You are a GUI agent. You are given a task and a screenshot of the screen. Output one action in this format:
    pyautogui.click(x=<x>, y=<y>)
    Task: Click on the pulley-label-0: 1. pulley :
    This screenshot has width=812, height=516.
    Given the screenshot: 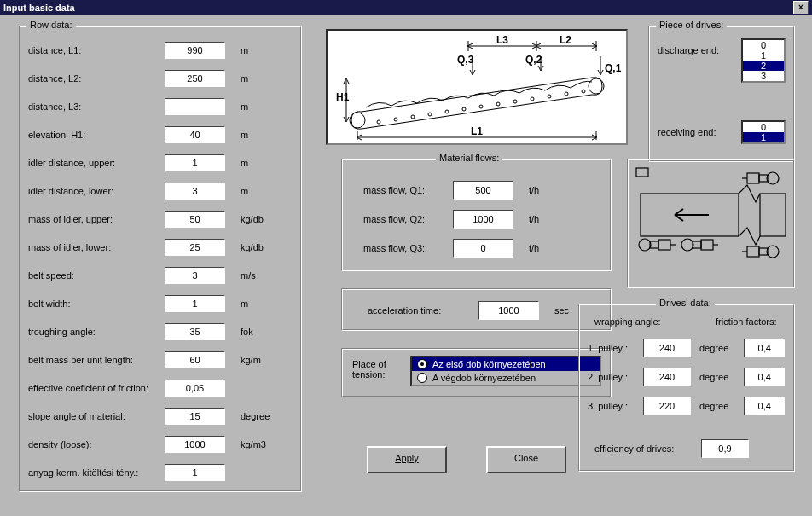 What is the action you would take?
    pyautogui.click(x=616, y=348)
    